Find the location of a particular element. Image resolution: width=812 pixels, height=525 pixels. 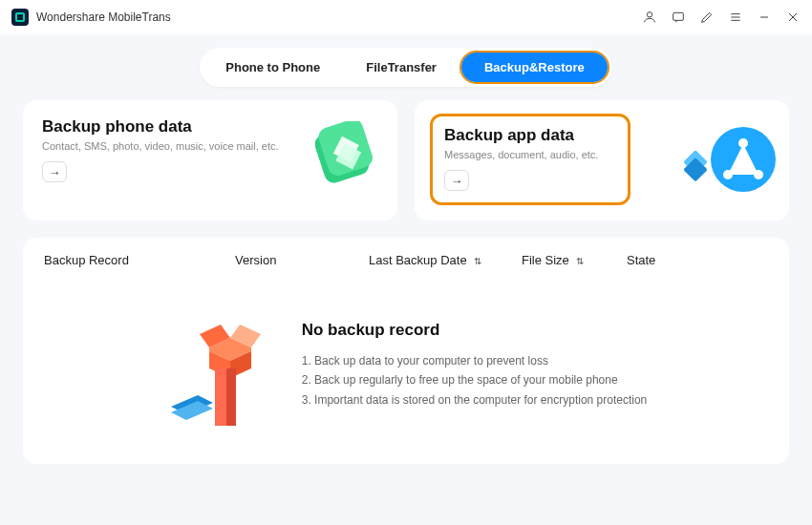

col-version: Version is located at coordinates (297, 260).